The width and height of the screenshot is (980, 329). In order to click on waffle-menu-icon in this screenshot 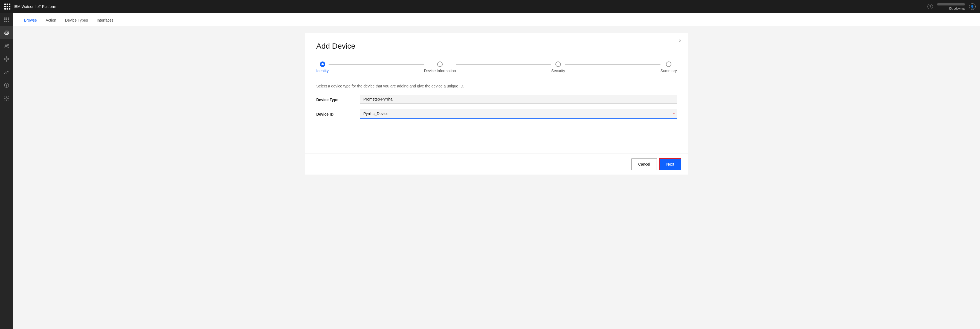, I will do `click(8, 6)`.